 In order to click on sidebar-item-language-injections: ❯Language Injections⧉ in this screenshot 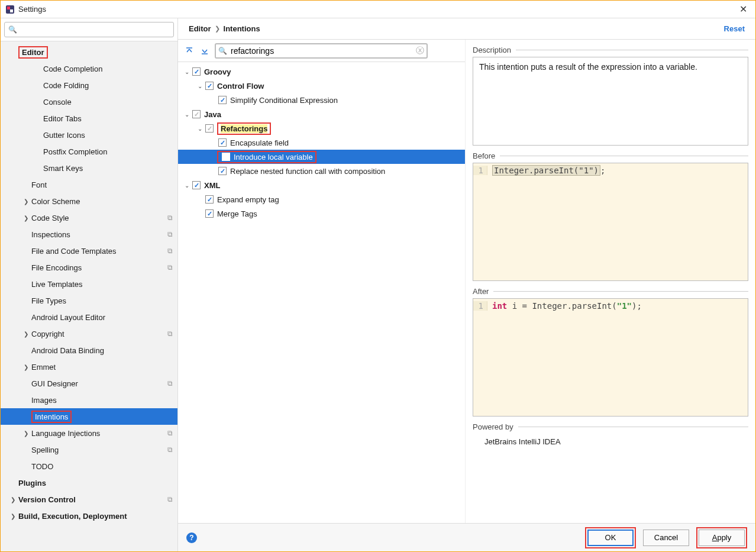, I will do `click(89, 433)`.